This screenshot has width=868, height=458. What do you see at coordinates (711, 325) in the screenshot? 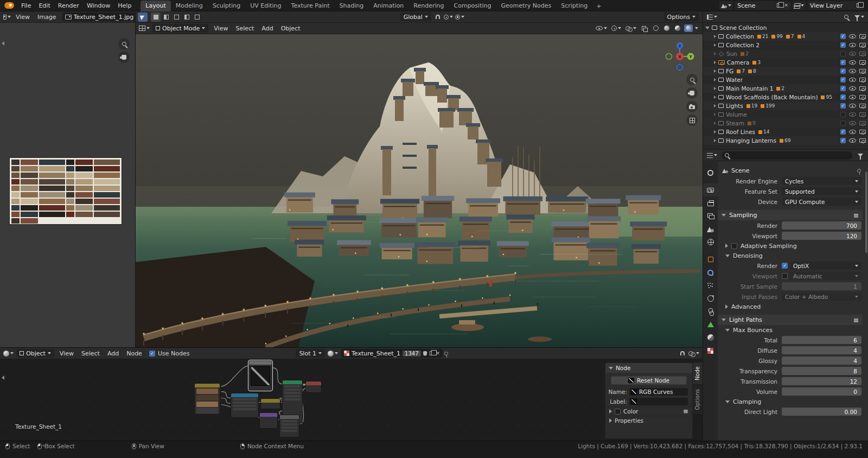
I see `properties-tab-data` at bounding box center [711, 325].